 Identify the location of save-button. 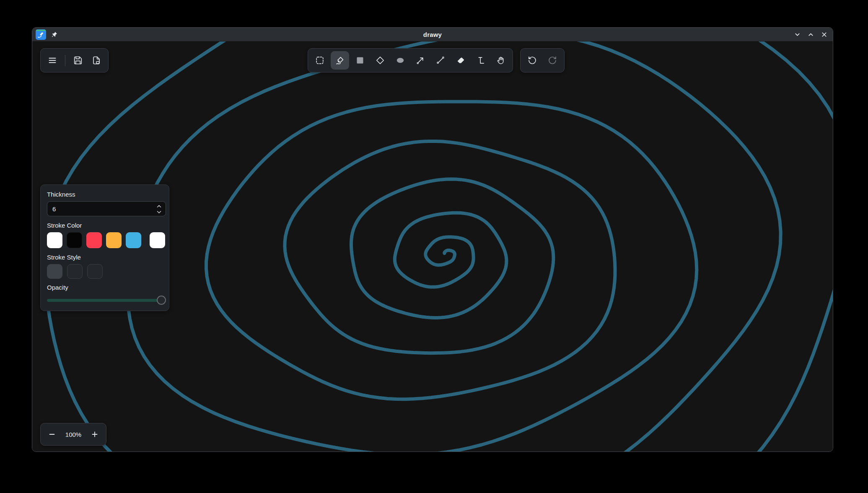
(78, 60).